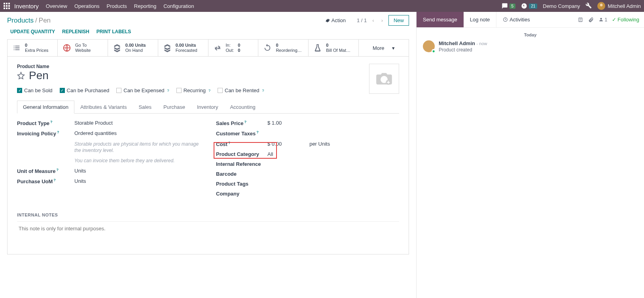  I want to click on breadcrumb: Products/Pen, so click(29, 21).